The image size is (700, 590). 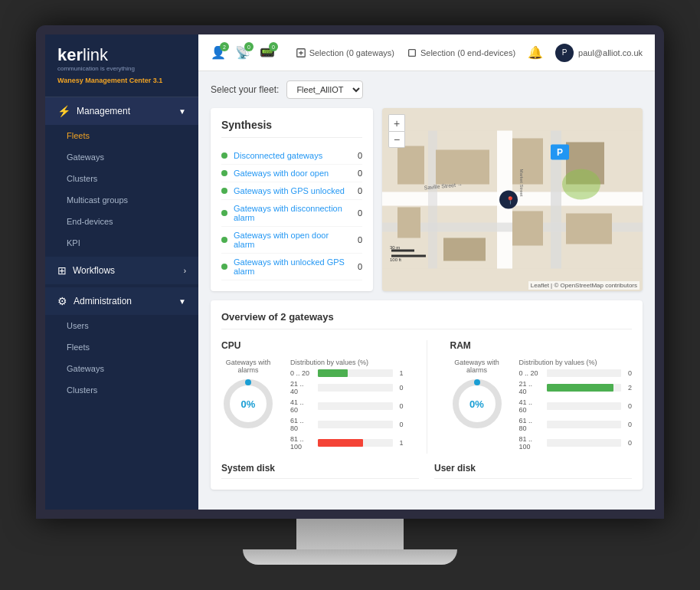 I want to click on synthesis-label-2: Gateways with GPS unlocked, so click(x=290, y=191).